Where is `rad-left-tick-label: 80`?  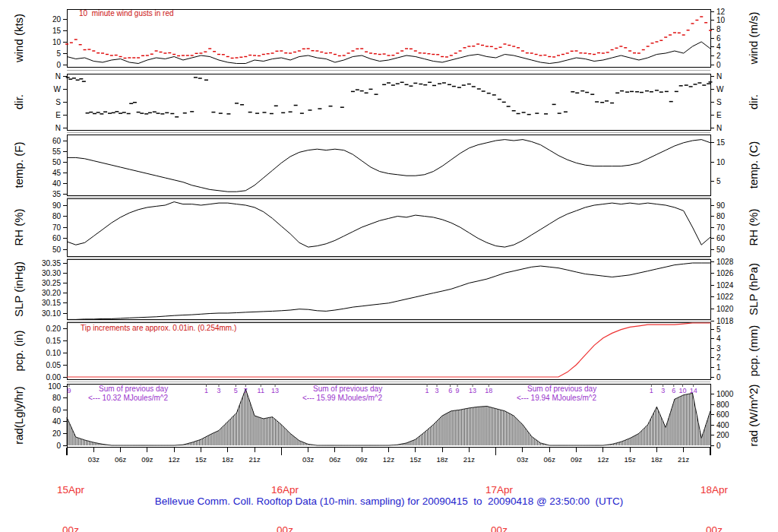 rad-left-tick-label: 80 is located at coordinates (57, 398).